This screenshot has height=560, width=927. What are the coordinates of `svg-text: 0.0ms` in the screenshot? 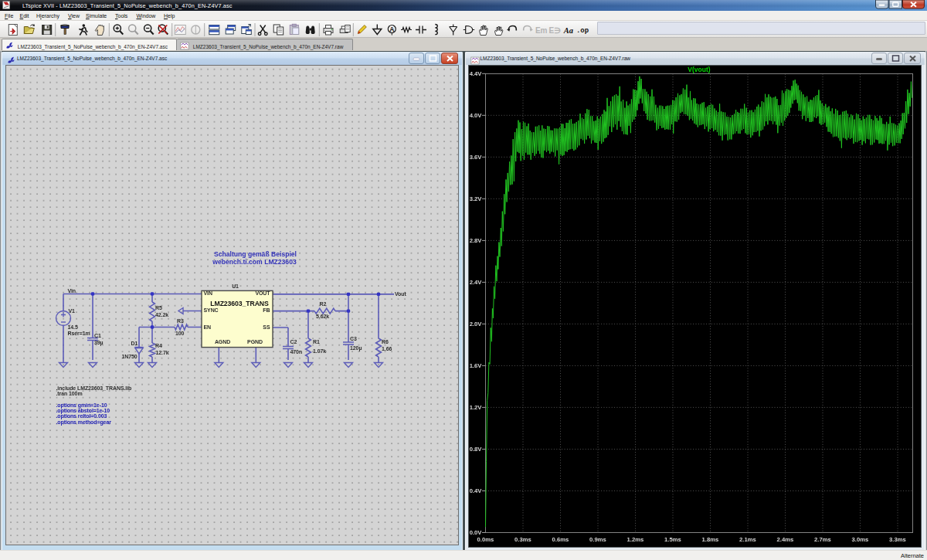 It's located at (485, 539).